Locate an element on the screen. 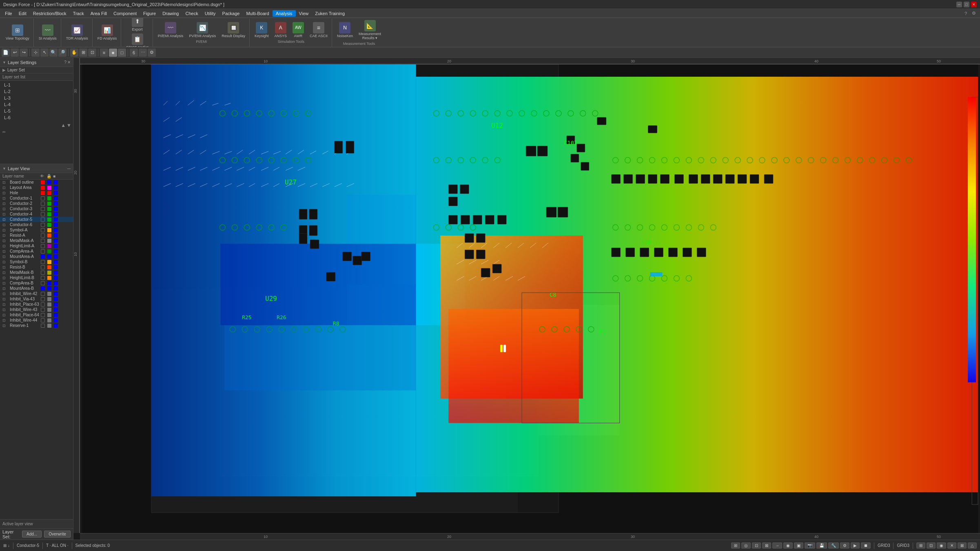  layer-row-inhibit-wire-42: ⊡ Inhibit_Wire-42 is located at coordinates (37, 294).